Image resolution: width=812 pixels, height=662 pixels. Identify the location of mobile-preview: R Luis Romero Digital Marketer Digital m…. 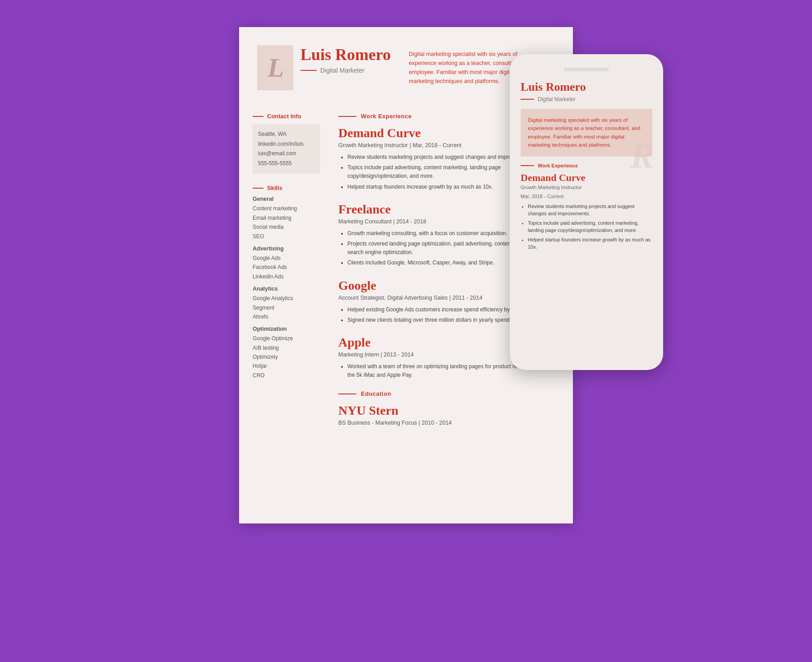
(586, 212).